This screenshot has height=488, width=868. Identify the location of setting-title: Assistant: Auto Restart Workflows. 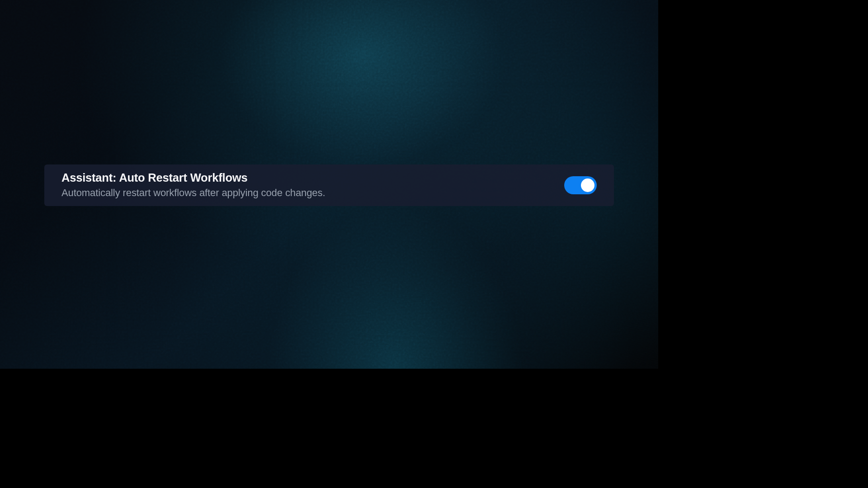
(193, 178).